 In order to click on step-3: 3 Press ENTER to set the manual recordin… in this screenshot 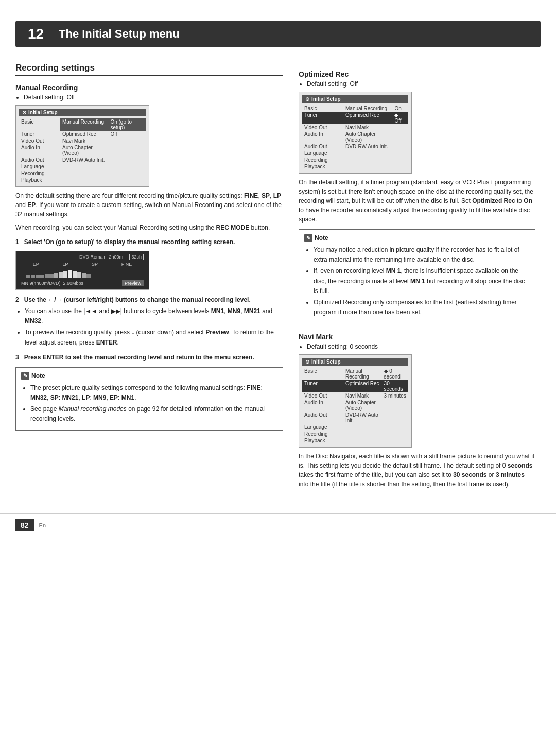, I will do `click(149, 357)`.